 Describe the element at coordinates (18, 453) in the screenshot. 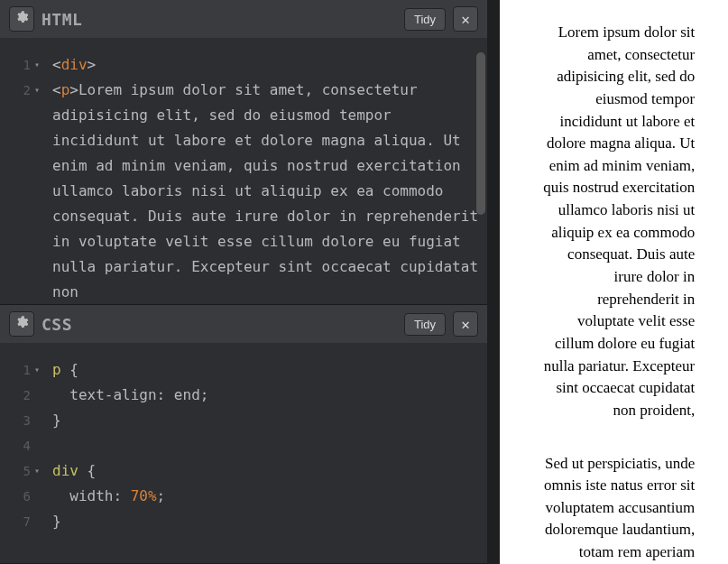

I see `css-gutter: 1 2 3 4 5 6 7` at that location.